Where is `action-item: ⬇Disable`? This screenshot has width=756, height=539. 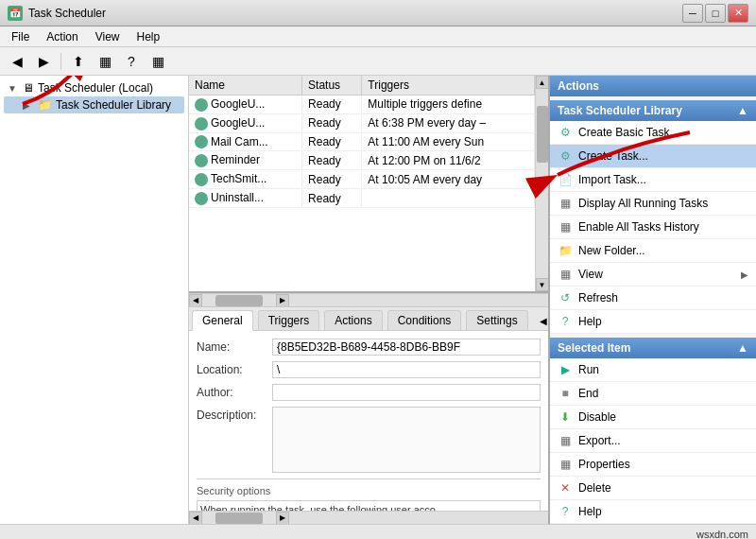
action-item: ⬇Disable is located at coordinates (653, 418).